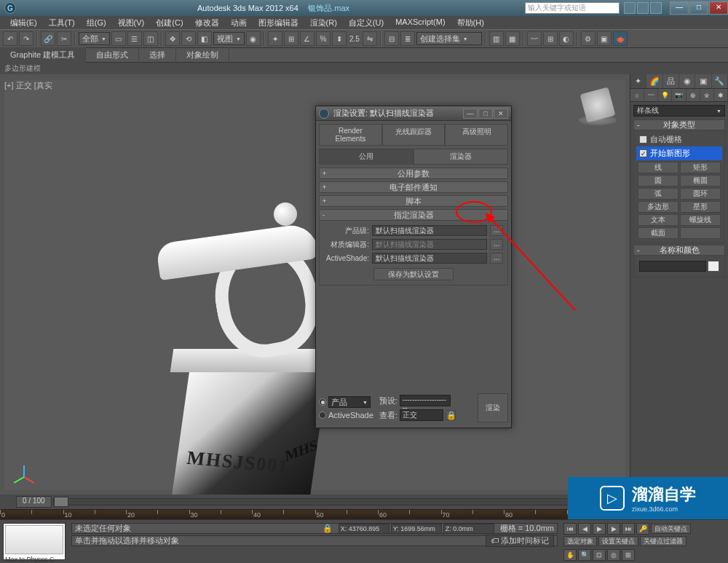  I want to click on btn-rectangle: 矩形, so click(700, 168).